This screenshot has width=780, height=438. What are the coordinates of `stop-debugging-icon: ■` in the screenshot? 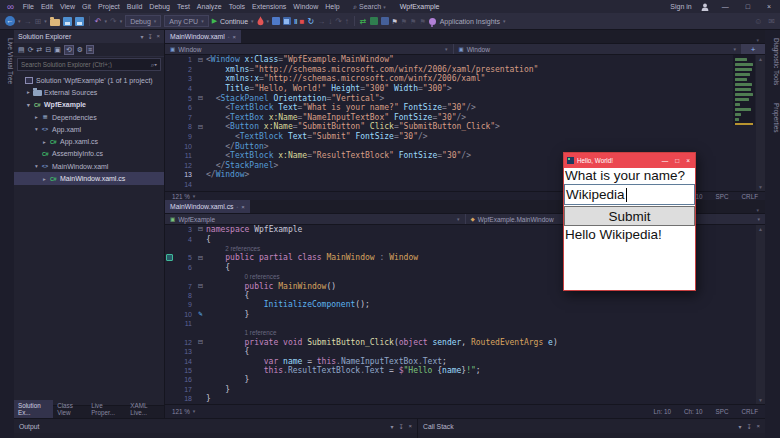 It's located at (302, 22).